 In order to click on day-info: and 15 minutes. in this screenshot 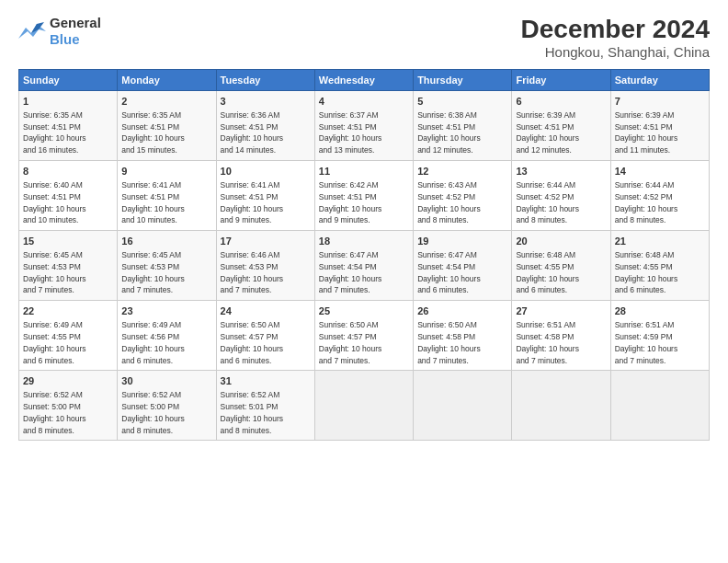, I will do `click(149, 150)`.